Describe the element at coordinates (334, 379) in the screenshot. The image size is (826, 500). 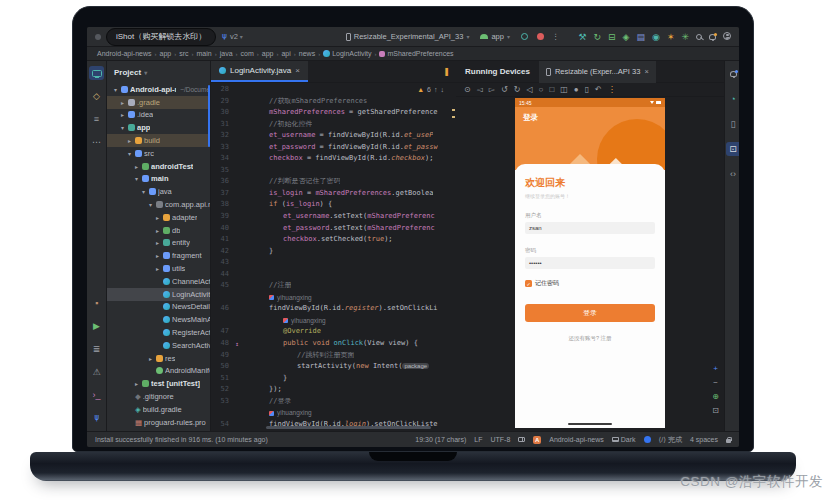
I see `code-line-51: 51}` at that location.